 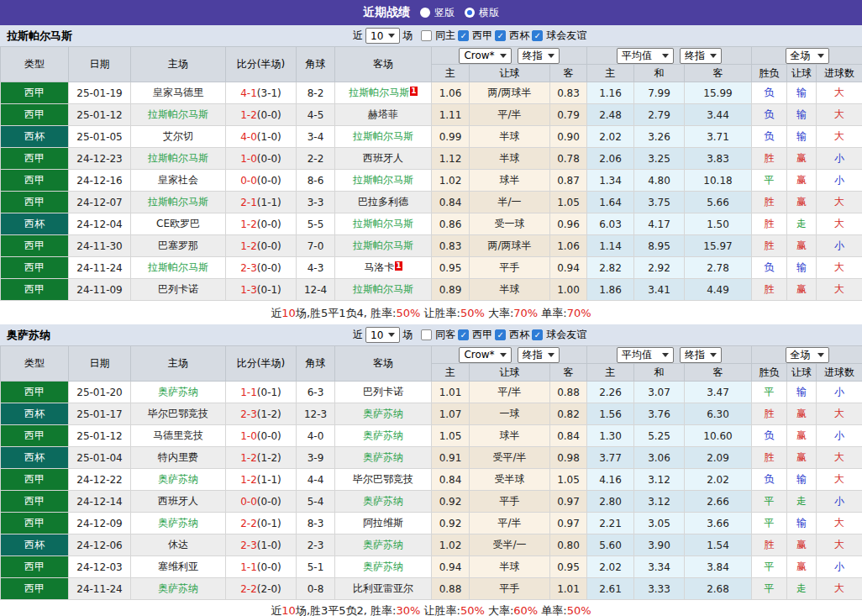 I want to click on summary-segment: 50%, so click(x=408, y=313).